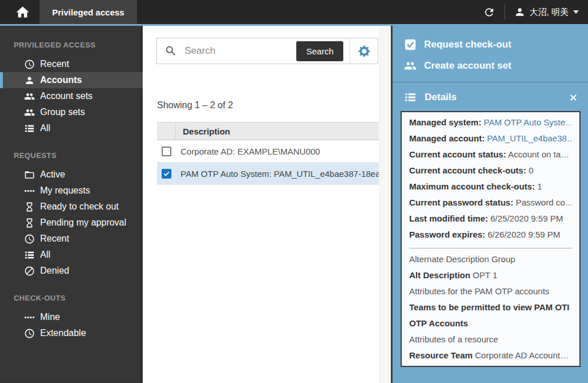  Describe the element at coordinates (530, 139) in the screenshot. I see `managed-account-link: PAM_UTIL_e4bae38…` at that location.